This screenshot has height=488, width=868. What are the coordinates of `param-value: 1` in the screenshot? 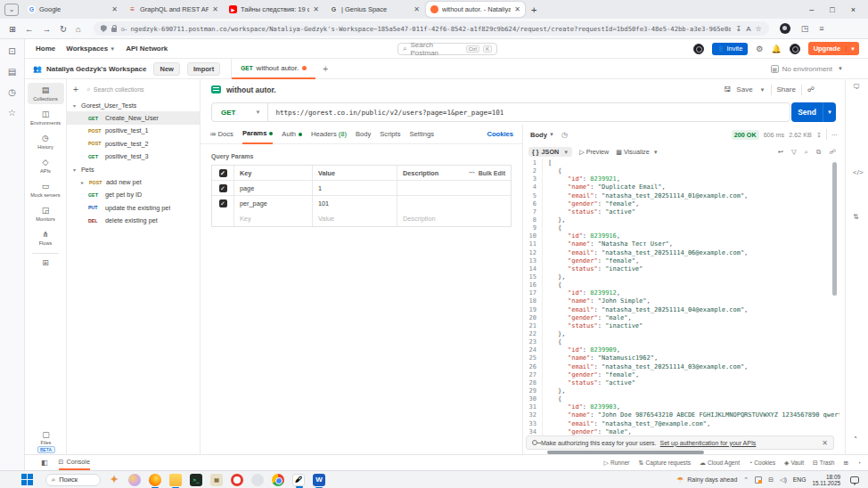 It's located at (355, 188).